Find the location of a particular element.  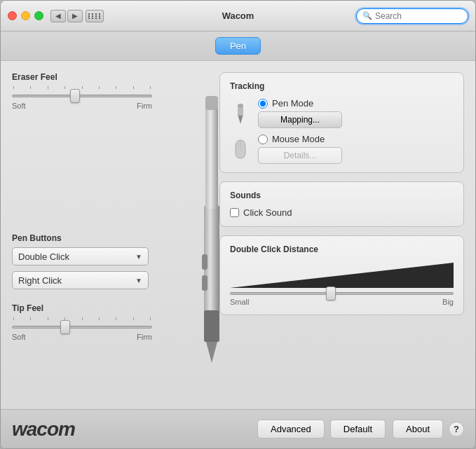

double-click-arrow-icon: ▼ is located at coordinates (139, 256).